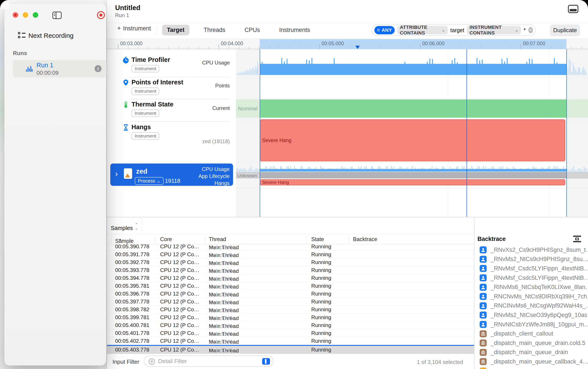 The height and width of the screenshot is (369, 588). Describe the element at coordinates (172, 175) in the screenshot. I see `process-row-zed: › zed Process ⌄ 19118 CPU Usage App Life…` at that location.